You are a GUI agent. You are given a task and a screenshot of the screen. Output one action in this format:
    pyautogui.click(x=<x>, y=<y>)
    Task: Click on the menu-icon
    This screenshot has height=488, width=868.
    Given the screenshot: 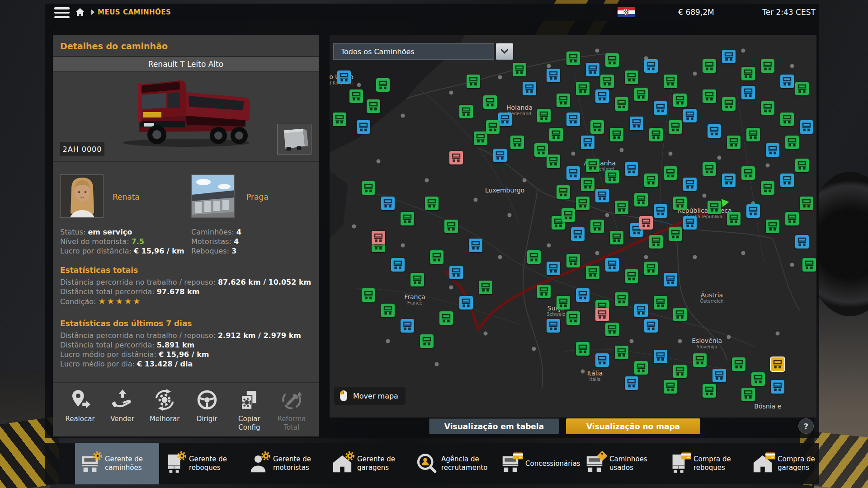 What is the action you would take?
    pyautogui.click(x=62, y=13)
    